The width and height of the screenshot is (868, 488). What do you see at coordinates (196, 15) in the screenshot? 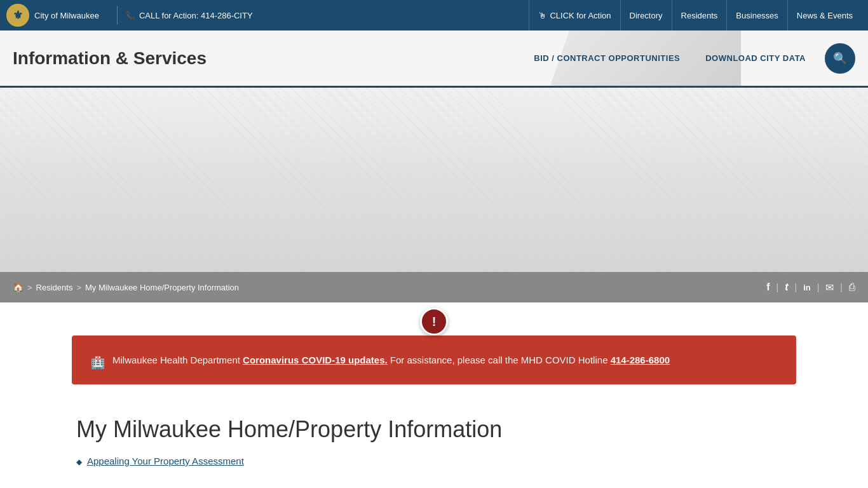
I see `call-action-label: CALL for Action: 414-286-CITY` at bounding box center [196, 15].